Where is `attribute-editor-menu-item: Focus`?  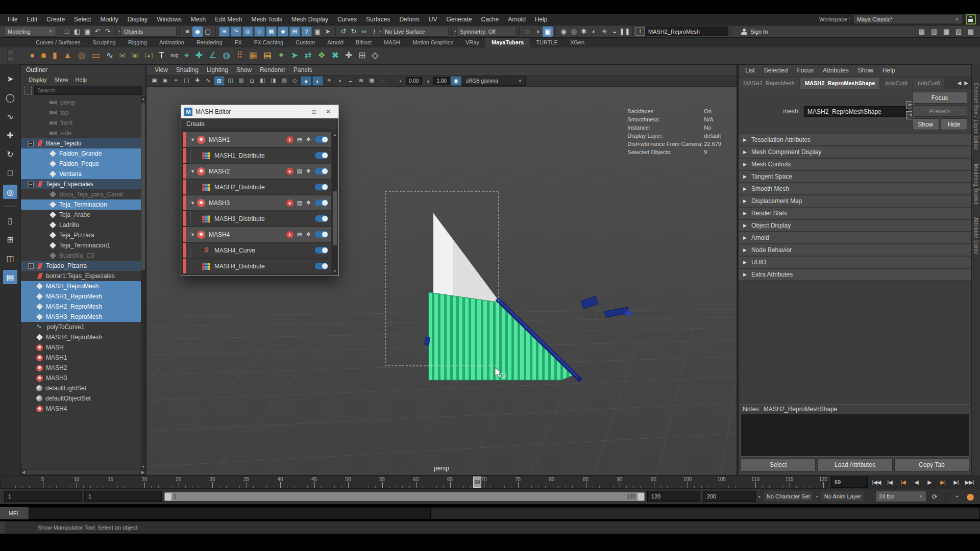
attribute-editor-menu-item: Focus is located at coordinates (805, 70).